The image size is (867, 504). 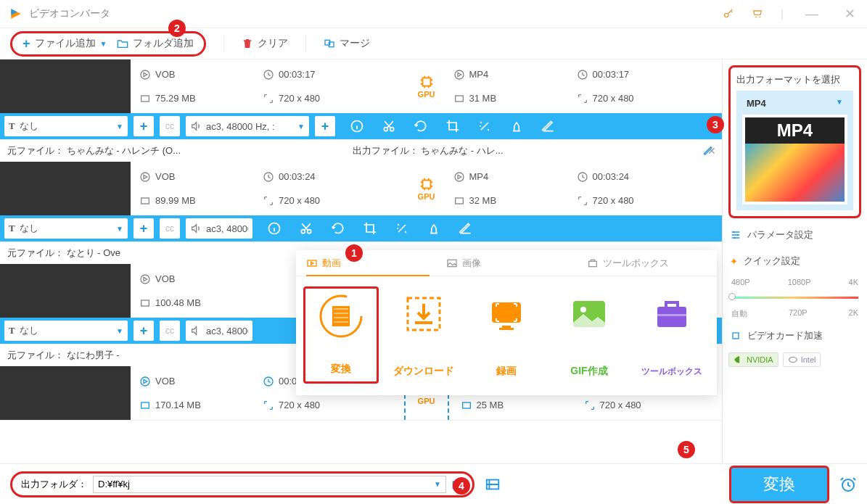 I want to click on audio-select: ac3, 48000 Hz, :, so click(x=219, y=228).